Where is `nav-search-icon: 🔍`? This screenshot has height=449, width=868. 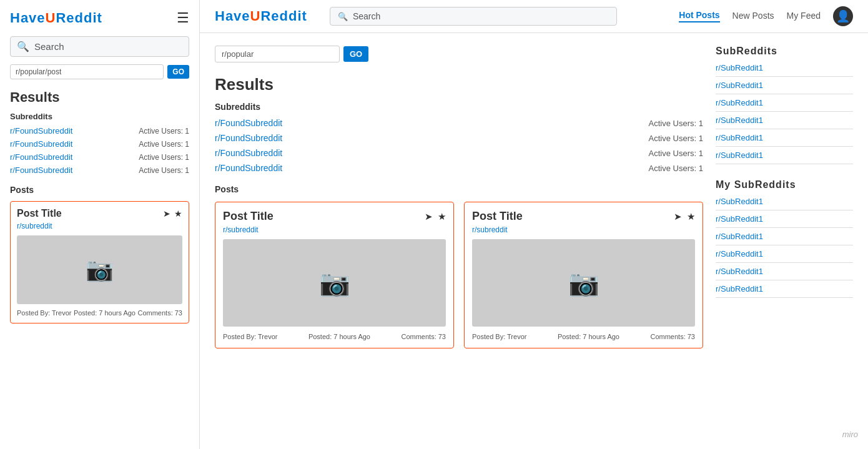 nav-search-icon: 🔍 is located at coordinates (343, 16).